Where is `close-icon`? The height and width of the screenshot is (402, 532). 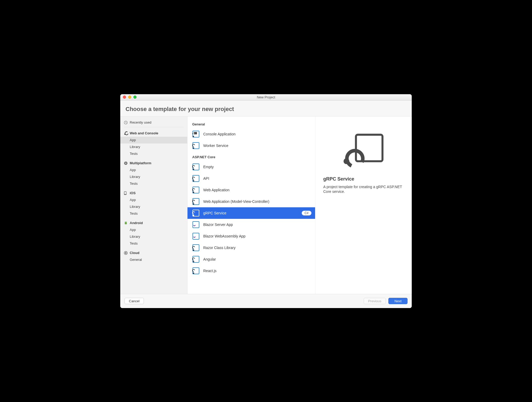
close-icon is located at coordinates (124, 97).